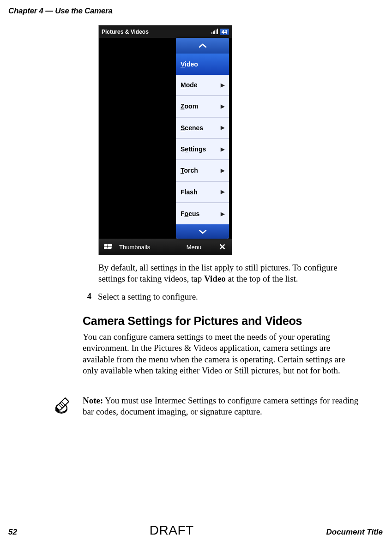 Image resolution: width=392 pixels, height=547 pixels. Describe the element at coordinates (202, 64) in the screenshot. I see `menu-item-video: Video` at that location.